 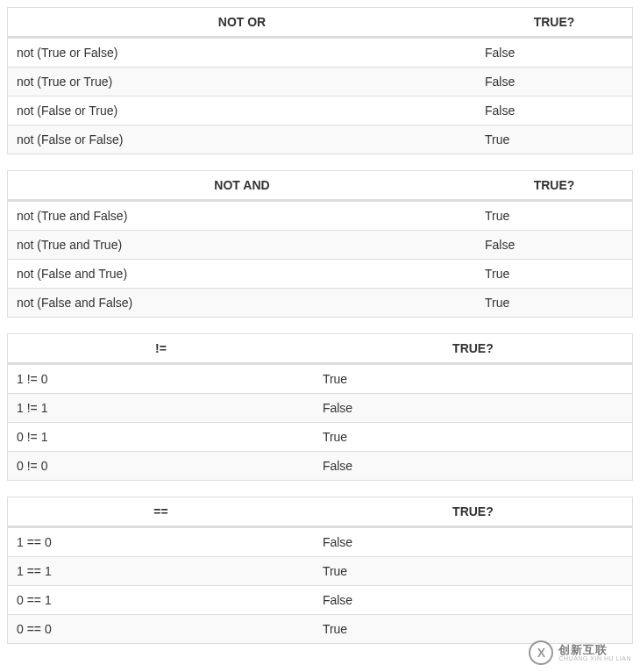 What do you see at coordinates (320, 302) in the screenshot?
I see `table-row: not (False and False)True` at bounding box center [320, 302].